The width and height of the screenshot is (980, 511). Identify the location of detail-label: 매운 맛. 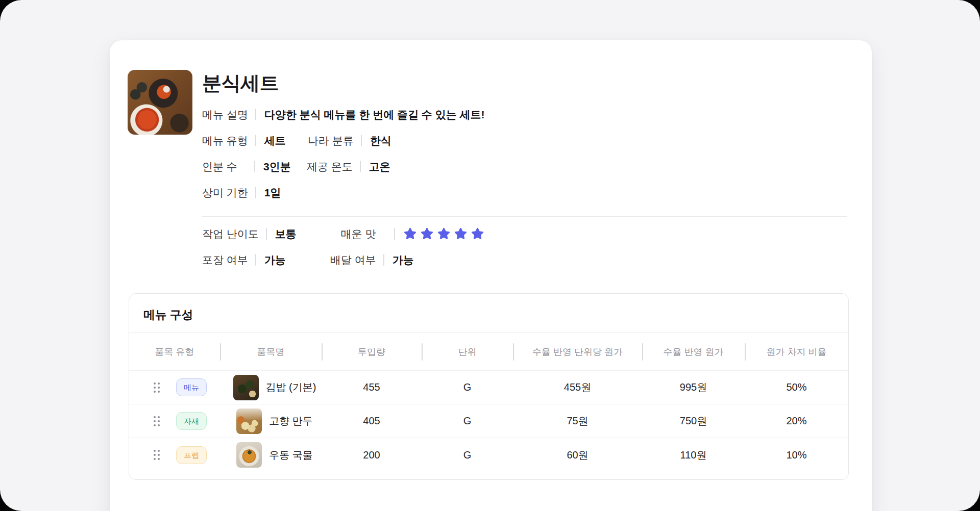
(368, 234).